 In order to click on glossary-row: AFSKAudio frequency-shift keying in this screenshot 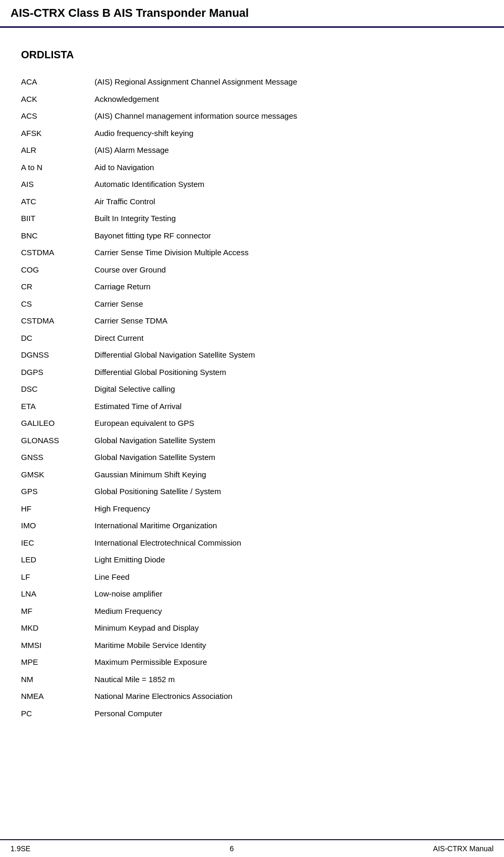, I will do `click(252, 133)`.